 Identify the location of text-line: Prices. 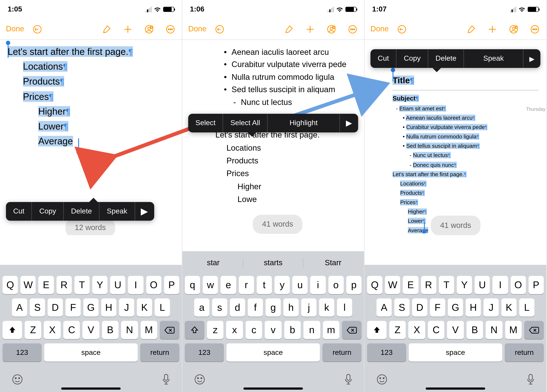
(291, 174).